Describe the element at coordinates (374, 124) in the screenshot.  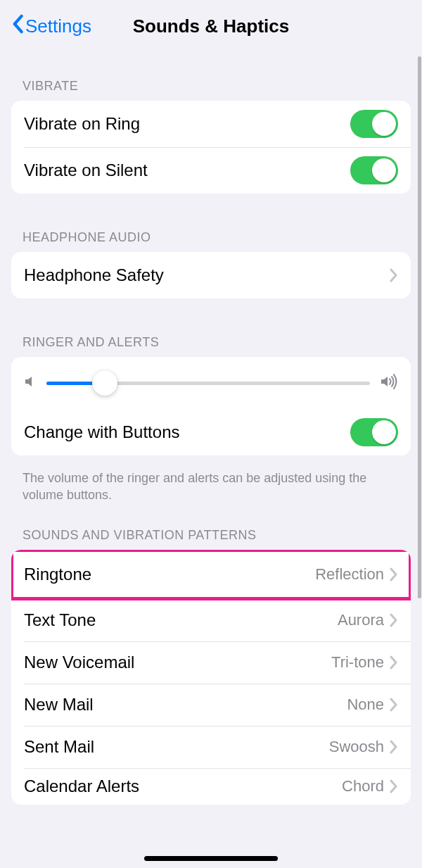
I see `toggle-vibrate-on-ring` at that location.